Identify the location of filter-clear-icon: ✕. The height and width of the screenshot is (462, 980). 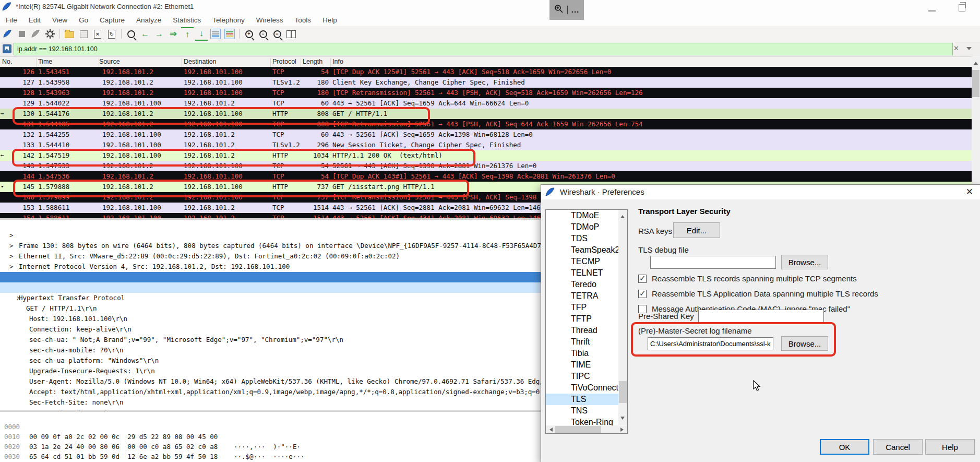
(956, 48).